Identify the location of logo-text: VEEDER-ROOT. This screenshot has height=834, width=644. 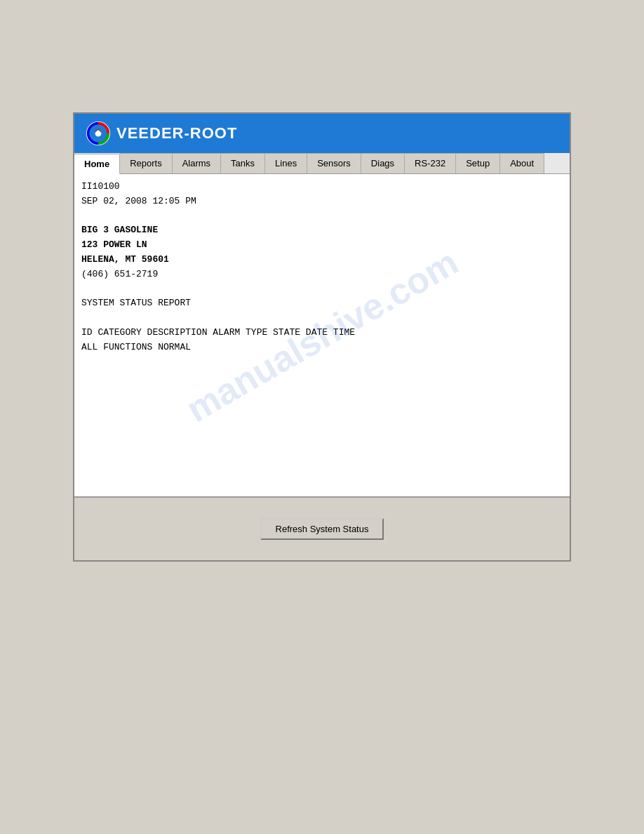
(177, 133).